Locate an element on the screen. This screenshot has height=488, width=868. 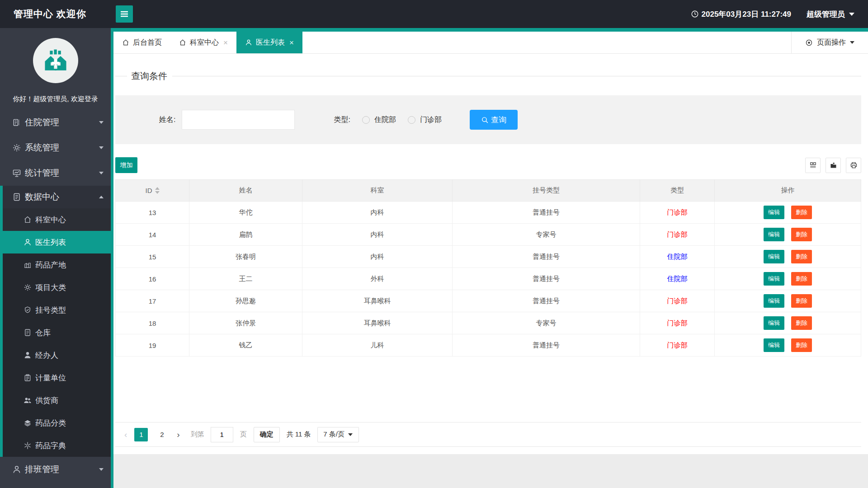
next-page-button: › is located at coordinates (178, 435).